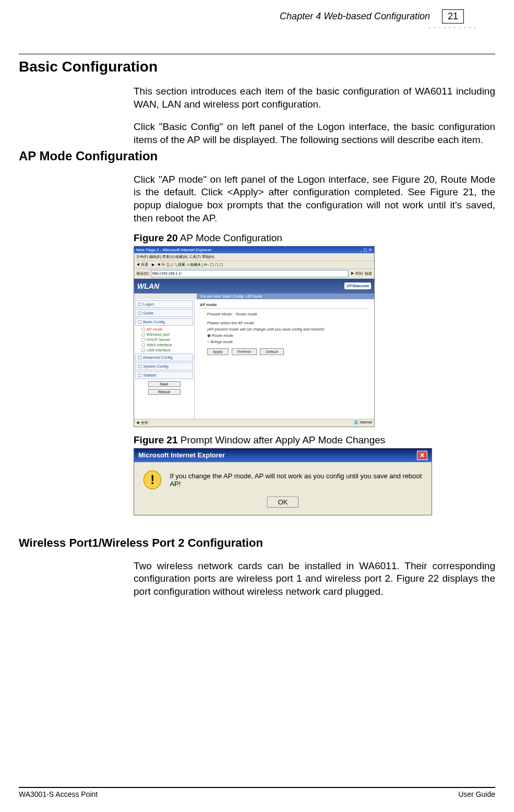 The image size is (514, 812). What do you see at coordinates (164, 329) in the screenshot?
I see `nav-ap-mode: ▢ AP mode` at bounding box center [164, 329].